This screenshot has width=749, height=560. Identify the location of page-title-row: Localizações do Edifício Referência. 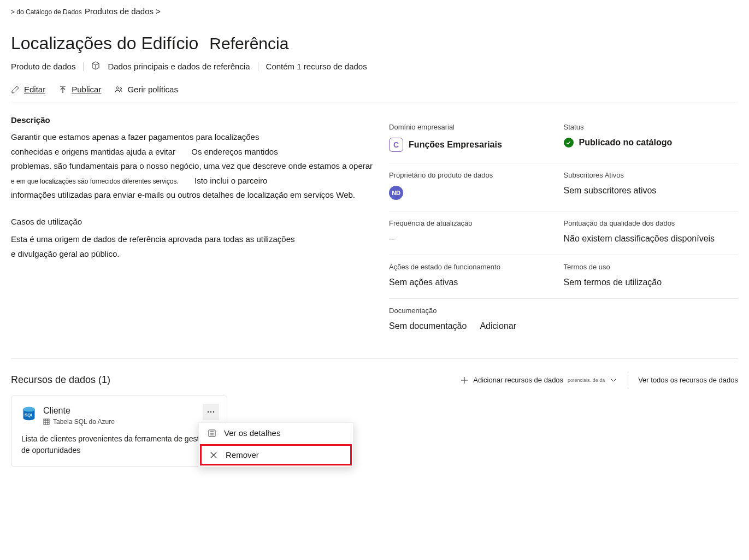
(375, 44).